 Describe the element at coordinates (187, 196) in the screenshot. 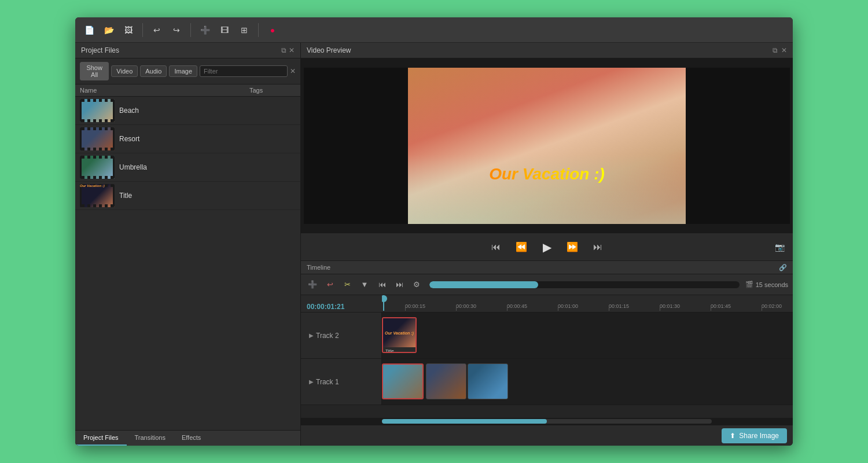

I see `file-row-title: Our Vacation :) Title` at that location.